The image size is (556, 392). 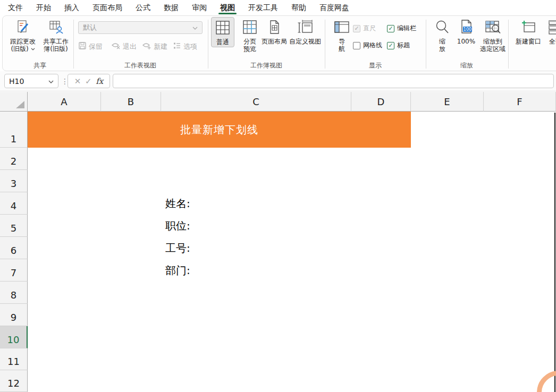 I want to click on window-edge-line, so click(x=555, y=252).